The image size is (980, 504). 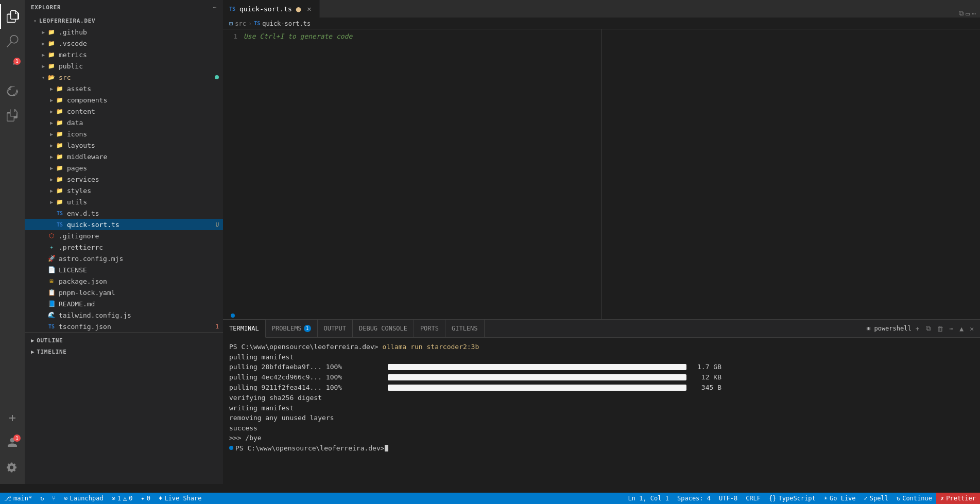 I want to click on sidebar-bottom: ▶ OUTLINE ▶ TIMELINE, so click(x=124, y=346).